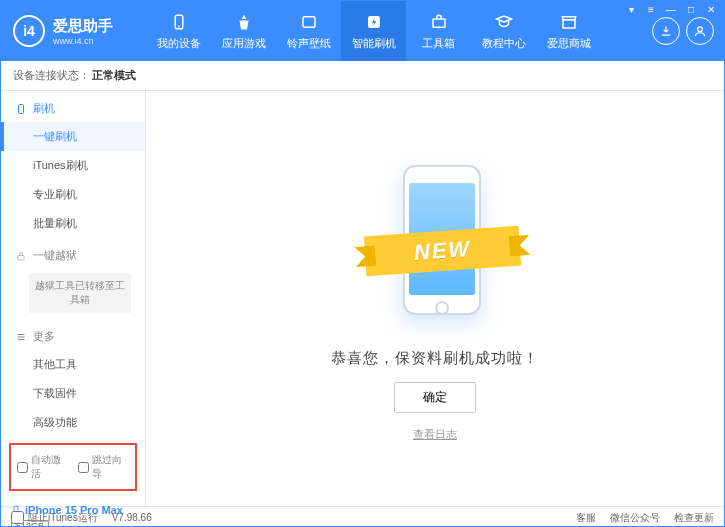  What do you see at coordinates (666, 31) in the screenshot?
I see `download-button` at bounding box center [666, 31].